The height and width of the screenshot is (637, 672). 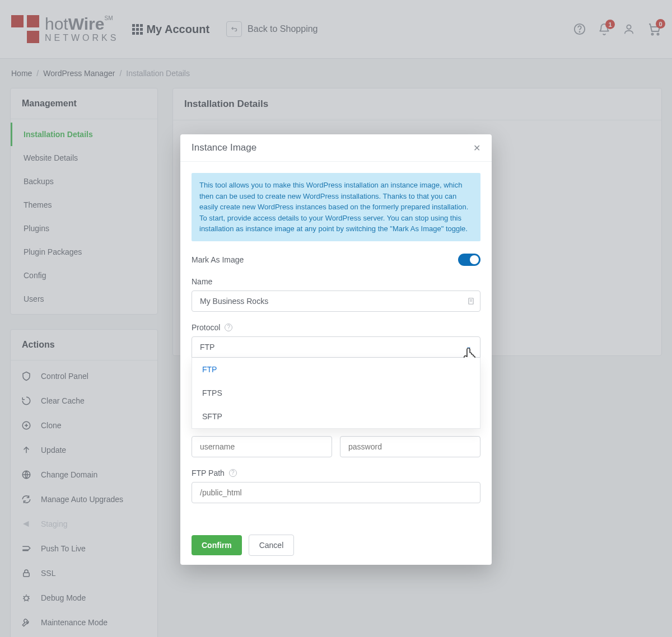 What do you see at coordinates (469, 260) in the screenshot?
I see `mark-as-image-toggle` at bounding box center [469, 260].